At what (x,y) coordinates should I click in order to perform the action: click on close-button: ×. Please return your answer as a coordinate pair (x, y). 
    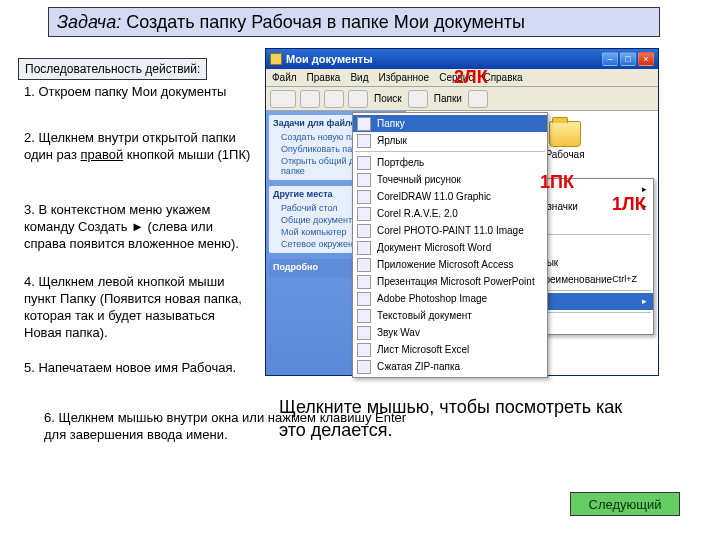
    Looking at the image, I should click on (646, 59).